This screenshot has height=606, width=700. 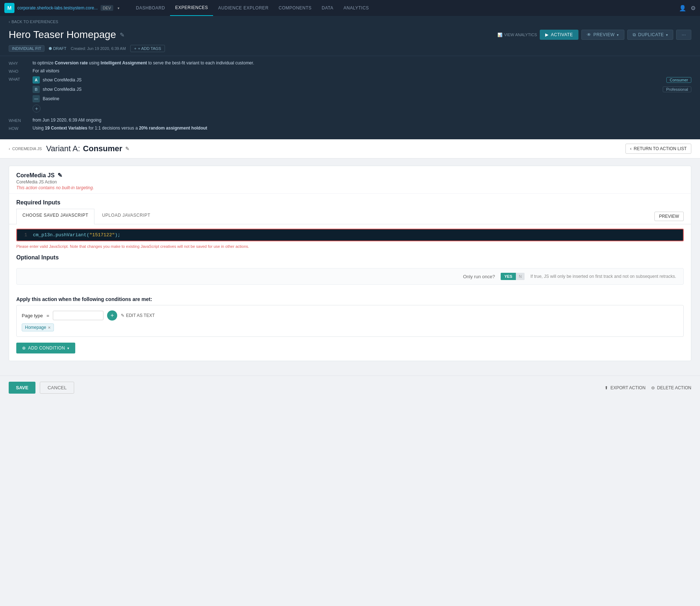 What do you see at coordinates (350, 257) in the screenshot?
I see `optional-inputs-label: Optional Inputs` at bounding box center [350, 257].